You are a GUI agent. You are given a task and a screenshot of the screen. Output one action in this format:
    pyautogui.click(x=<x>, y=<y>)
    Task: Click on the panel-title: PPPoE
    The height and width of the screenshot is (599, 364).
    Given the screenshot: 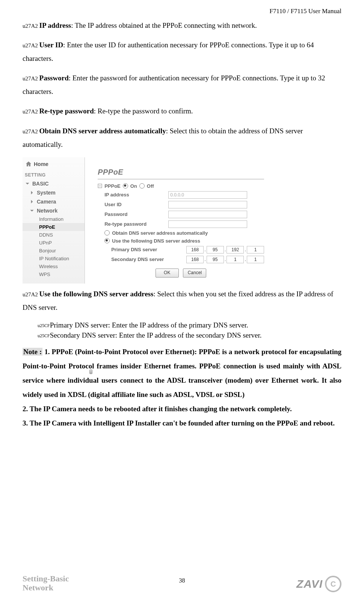 What is the action you would take?
    pyautogui.click(x=181, y=172)
    